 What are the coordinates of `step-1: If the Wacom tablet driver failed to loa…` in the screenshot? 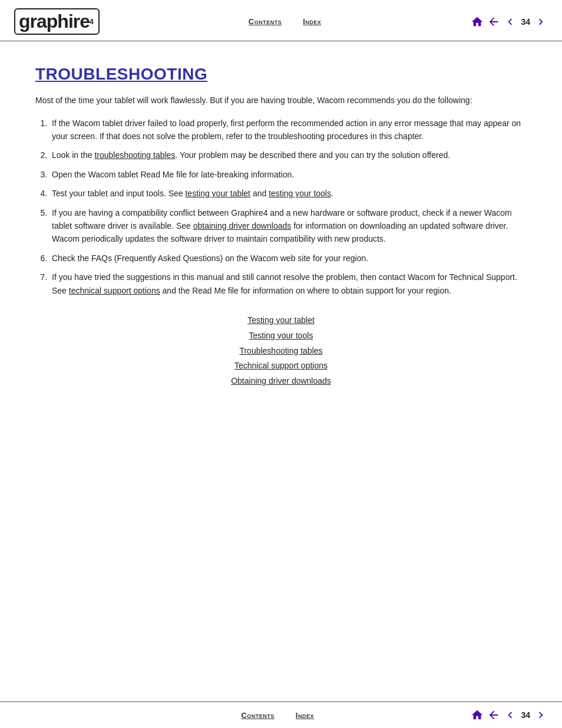 It's located at (288, 130).